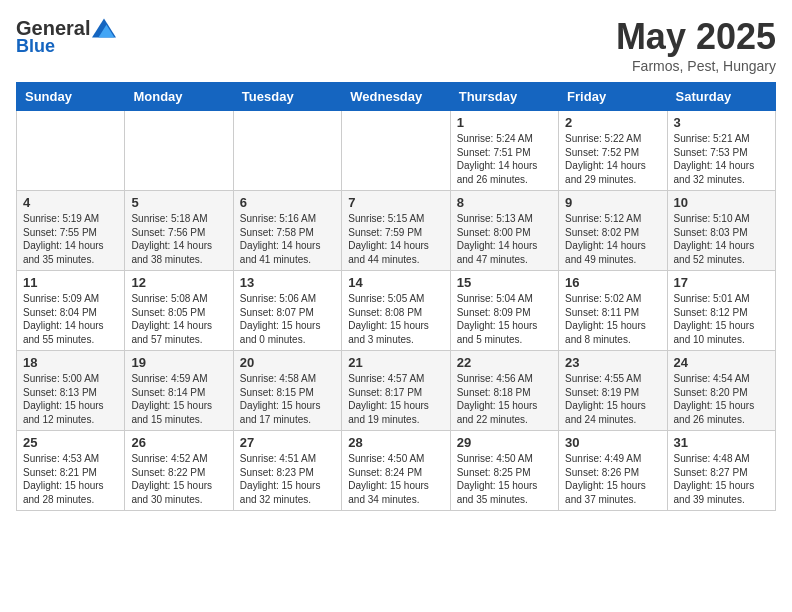 The width and height of the screenshot is (792, 612). What do you see at coordinates (396, 202) in the screenshot?
I see `day-number: 7` at bounding box center [396, 202].